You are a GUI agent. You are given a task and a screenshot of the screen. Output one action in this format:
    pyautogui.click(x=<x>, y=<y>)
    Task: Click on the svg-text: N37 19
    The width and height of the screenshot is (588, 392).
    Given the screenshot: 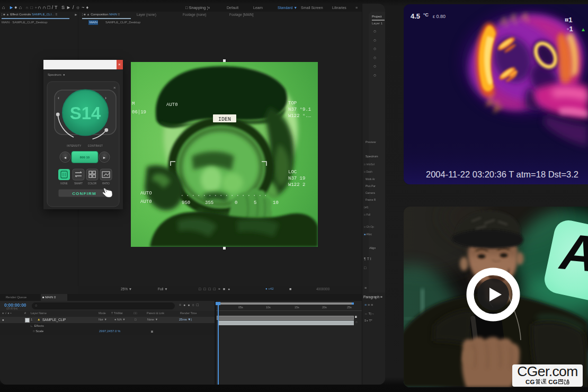 What is the action you would take?
    pyautogui.click(x=297, y=179)
    